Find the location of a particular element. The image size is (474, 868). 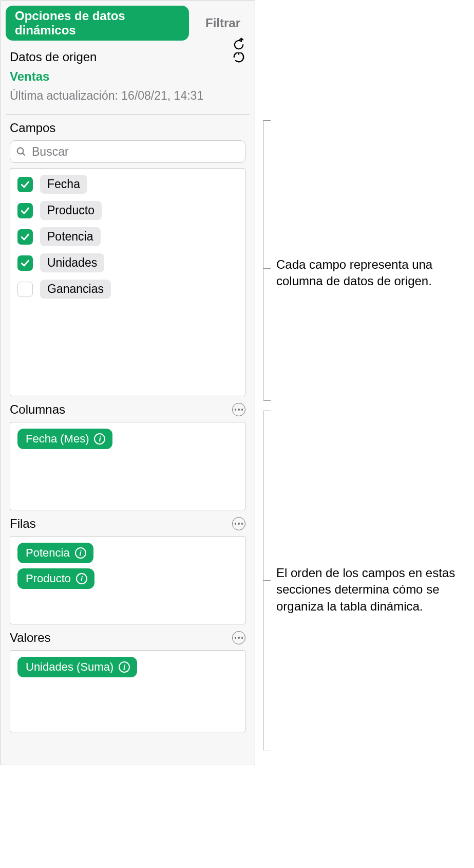

field-checkbox-potencia is located at coordinates (25, 237).